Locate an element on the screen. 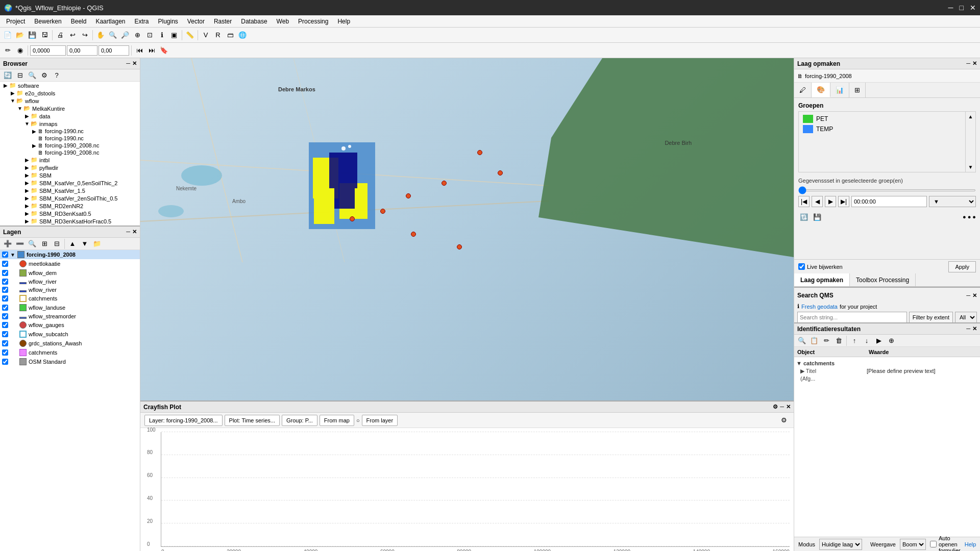  prev-extent-btn: ⏮ is located at coordinates (139, 51).